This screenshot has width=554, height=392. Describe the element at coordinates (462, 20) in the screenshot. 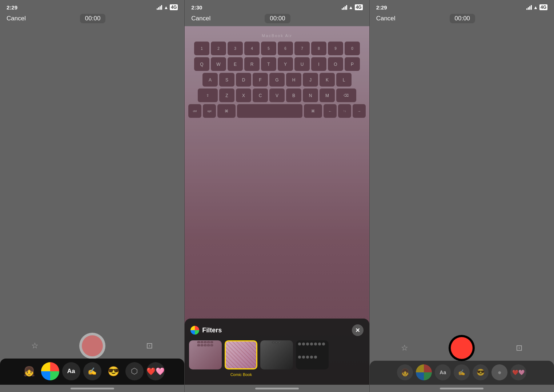

I see `top-bar-3: Cancel 00:00` at that location.